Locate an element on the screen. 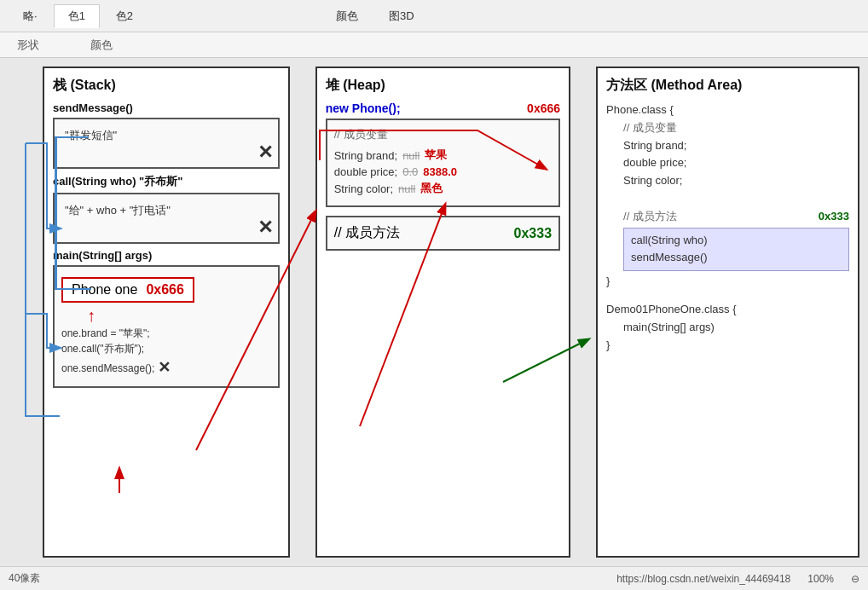 The width and height of the screenshot is (868, 590). heap-members-label: // 成员变量 is located at coordinates (443, 135).